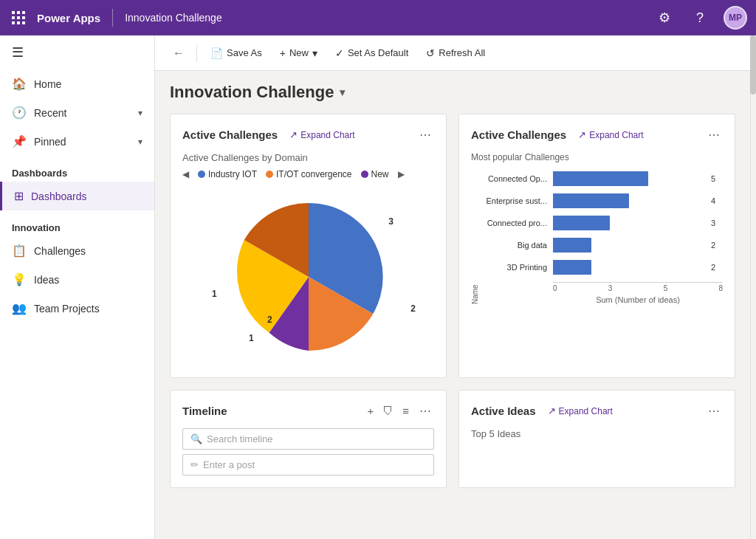  I want to click on sidebar-item-team-projects: 👥 Team Projects, so click(77, 309).